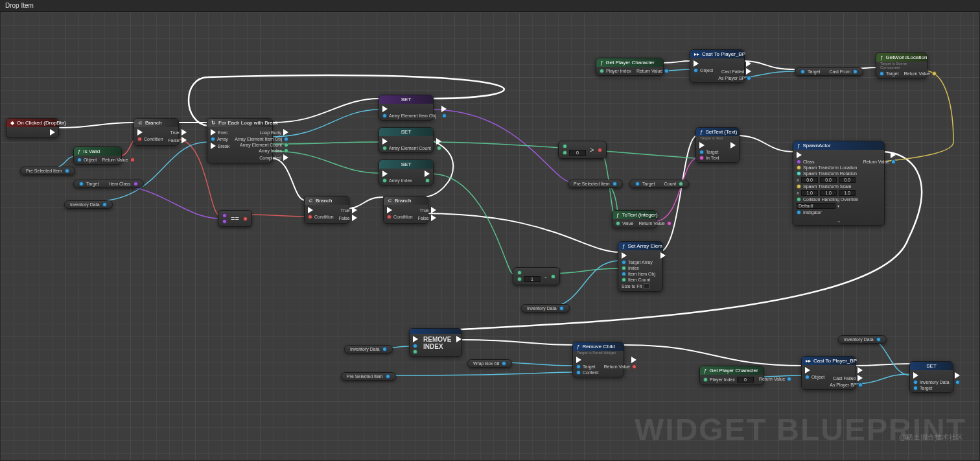 This screenshot has height=461, width=980. Describe the element at coordinates (847, 193) in the screenshot. I see `scl-z-input: 1.0` at that location.